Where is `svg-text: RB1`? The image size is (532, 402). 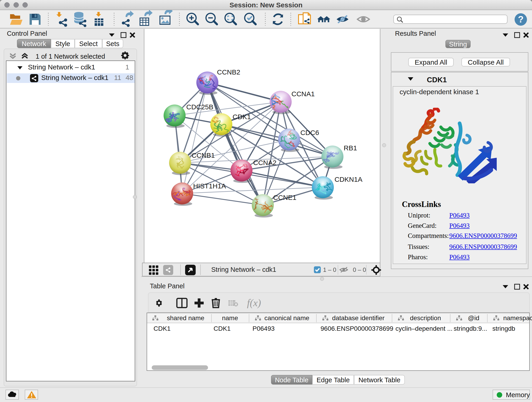
svg-text: RB1 is located at coordinates (350, 148).